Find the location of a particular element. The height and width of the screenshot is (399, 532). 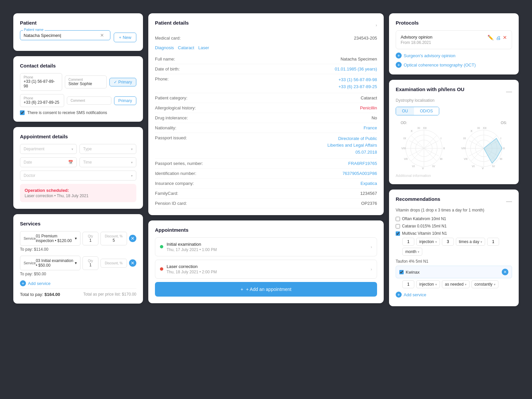

department-select: Department ▾ is located at coordinates (49, 149).